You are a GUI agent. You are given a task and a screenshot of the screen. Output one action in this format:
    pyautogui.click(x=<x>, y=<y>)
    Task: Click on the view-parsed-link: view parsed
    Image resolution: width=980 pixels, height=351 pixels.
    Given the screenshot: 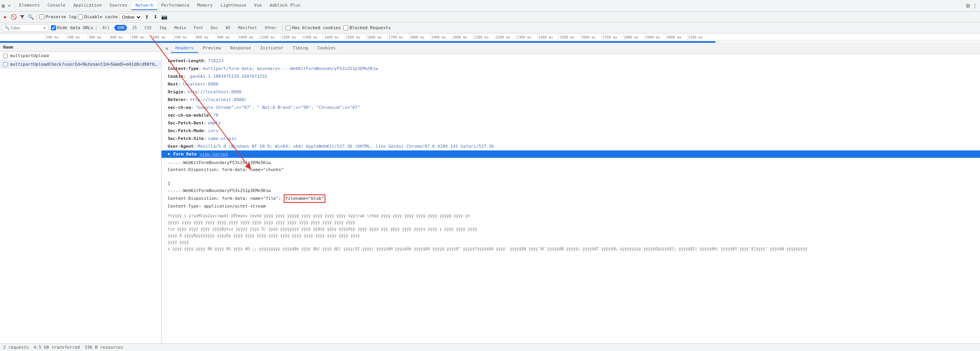 What is the action you would take?
    pyautogui.click(x=214, y=154)
    